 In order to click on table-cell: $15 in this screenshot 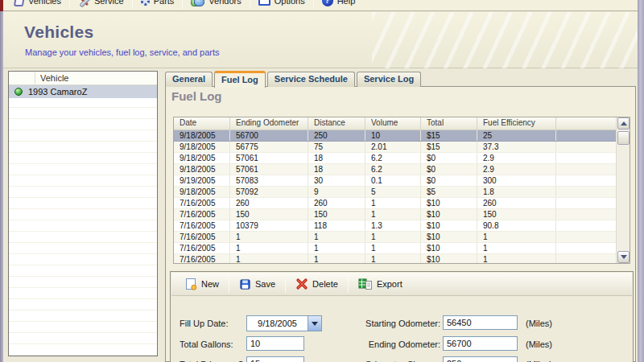, I will do `click(449, 146)`.